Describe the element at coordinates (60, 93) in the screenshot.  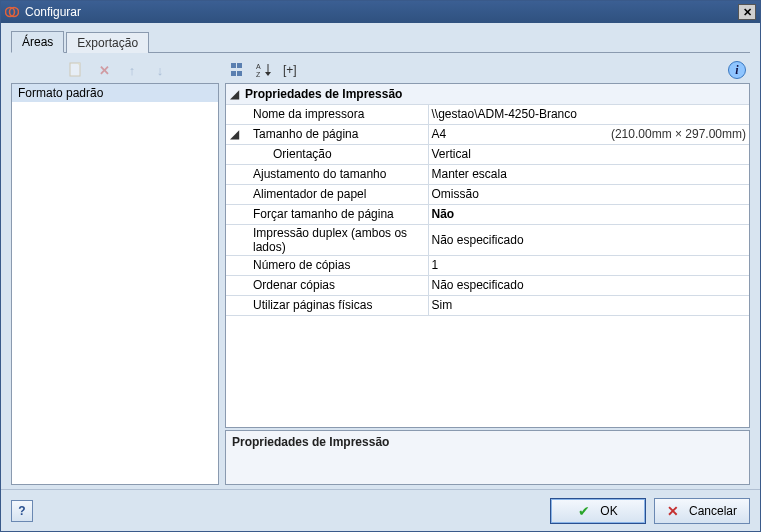
I see `list-item-label: Formato padrão` at that location.